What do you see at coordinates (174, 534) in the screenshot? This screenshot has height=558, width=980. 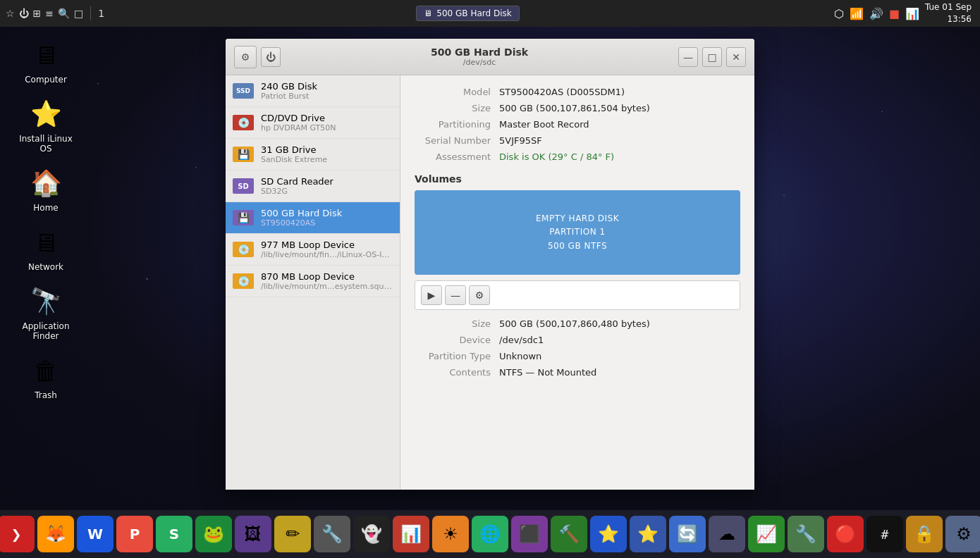 I see `dock-wps-sheet: S` at bounding box center [174, 534].